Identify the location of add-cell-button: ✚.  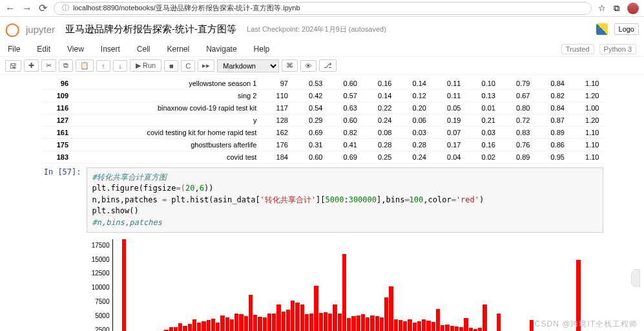
(31, 66).